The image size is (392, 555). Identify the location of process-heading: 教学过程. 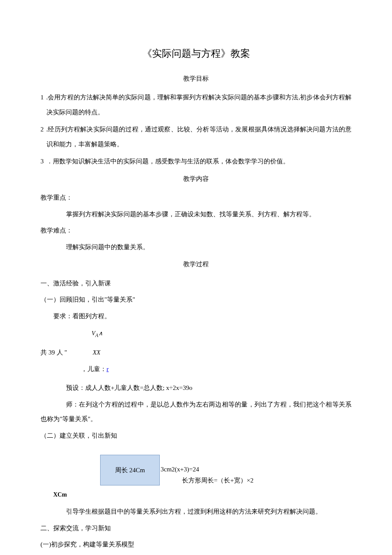
(196, 264).